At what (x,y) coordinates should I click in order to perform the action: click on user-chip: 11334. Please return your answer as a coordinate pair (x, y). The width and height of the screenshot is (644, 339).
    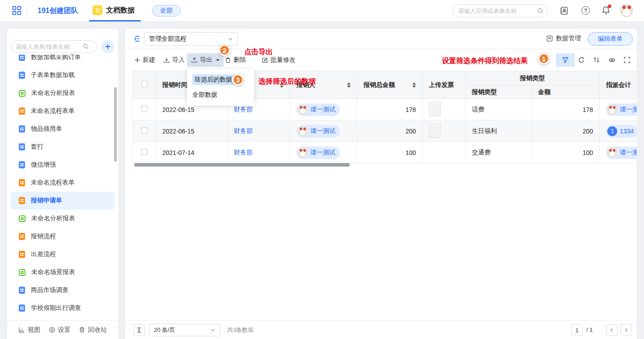
    Looking at the image, I should click on (622, 131).